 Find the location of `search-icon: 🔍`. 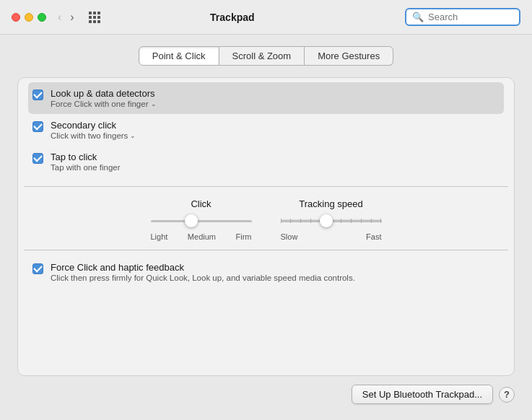

search-icon: 🔍 is located at coordinates (418, 17).